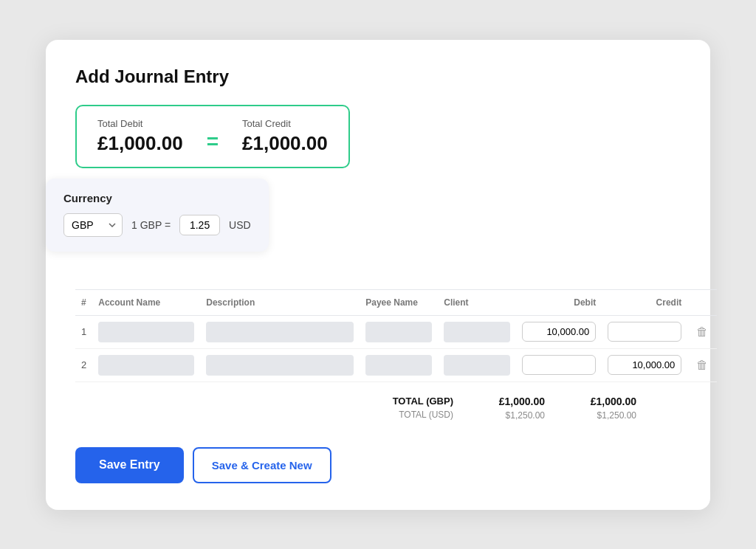 This screenshot has height=549, width=756. Describe the element at coordinates (396, 365) in the screenshot. I see `table-row: 2 🗑` at that location.